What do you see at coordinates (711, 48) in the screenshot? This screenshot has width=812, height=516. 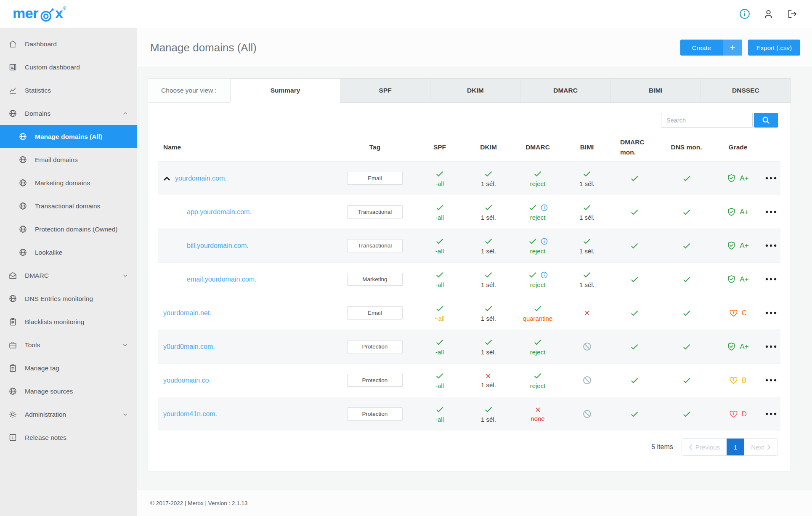 I see `create-button: Create +` at bounding box center [711, 48].